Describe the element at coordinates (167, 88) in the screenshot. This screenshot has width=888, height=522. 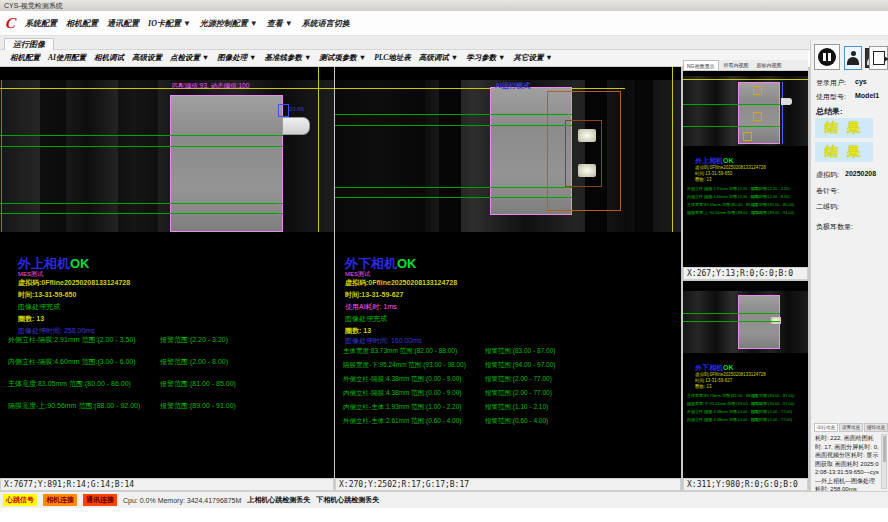
I see `reference-line-horizontal` at that location.